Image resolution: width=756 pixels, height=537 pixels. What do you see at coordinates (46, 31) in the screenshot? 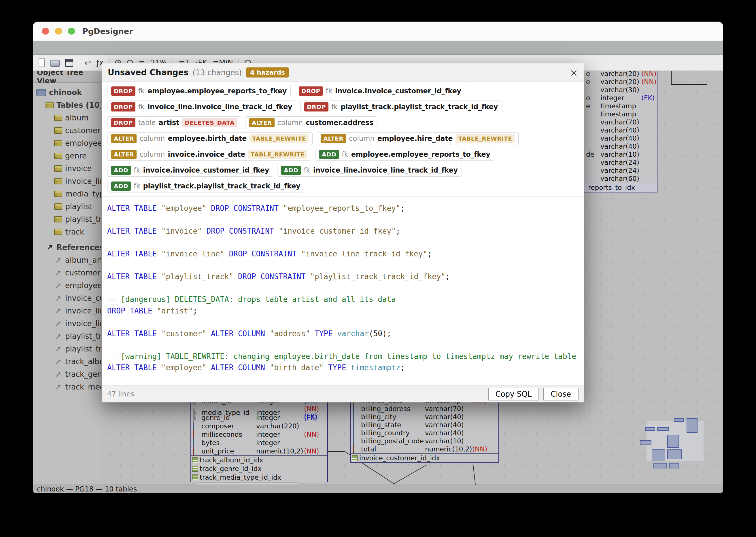
I see `close-window-icon` at bounding box center [46, 31].